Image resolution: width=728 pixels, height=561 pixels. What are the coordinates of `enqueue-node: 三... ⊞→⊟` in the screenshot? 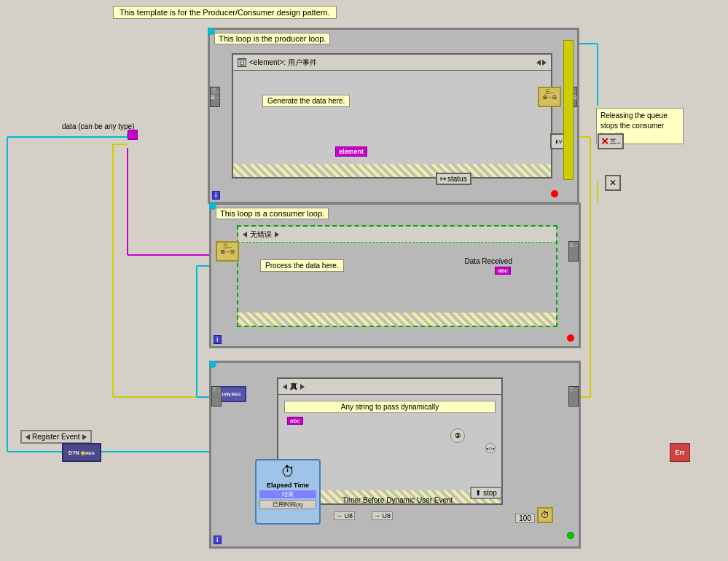 It's located at (549, 97).